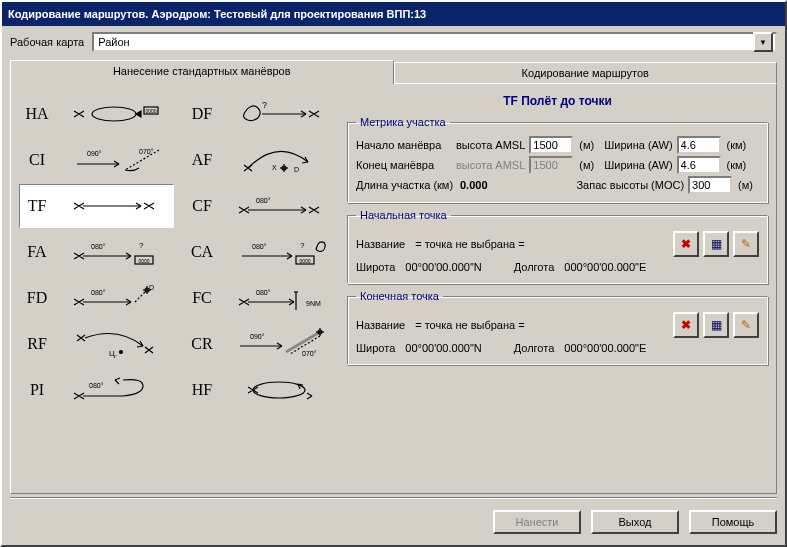 This screenshot has width=787, height=547. I want to click on maneuver-ha: HA 0000, so click(96, 114).